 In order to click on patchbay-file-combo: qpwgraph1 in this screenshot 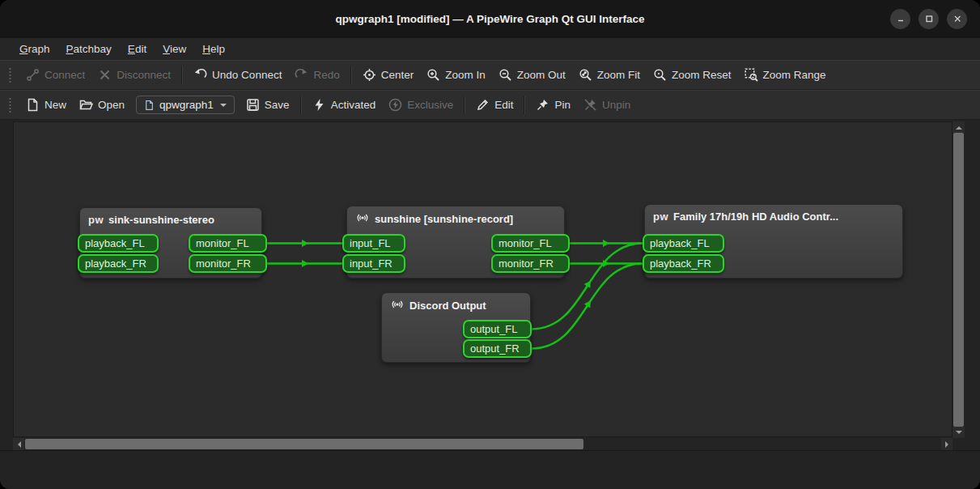, I will do `click(185, 105)`.